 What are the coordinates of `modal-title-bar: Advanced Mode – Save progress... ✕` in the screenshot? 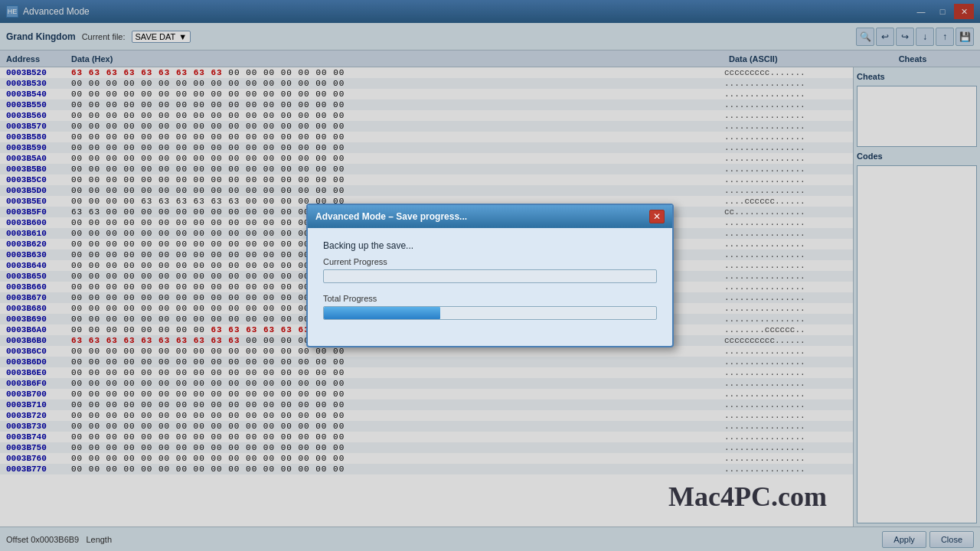 It's located at (490, 217).